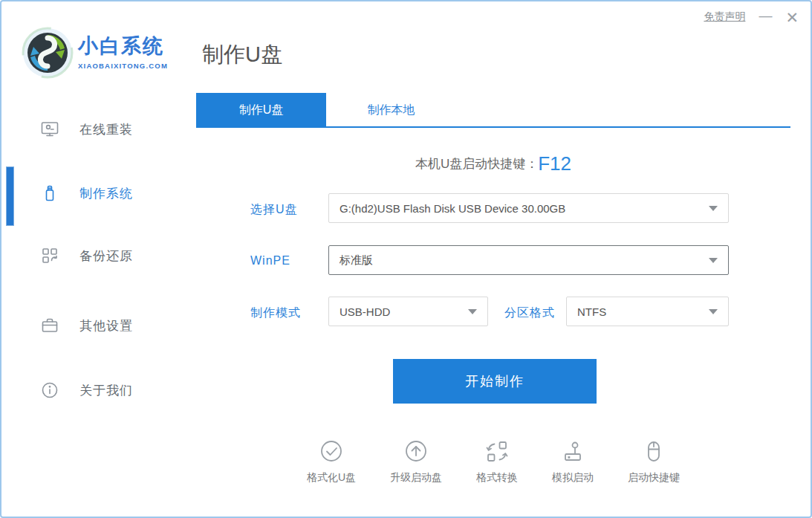 The image size is (812, 518). What do you see at coordinates (86, 256) in the screenshot?
I see `sidebar-item-backup-restore: 备份还原` at bounding box center [86, 256].